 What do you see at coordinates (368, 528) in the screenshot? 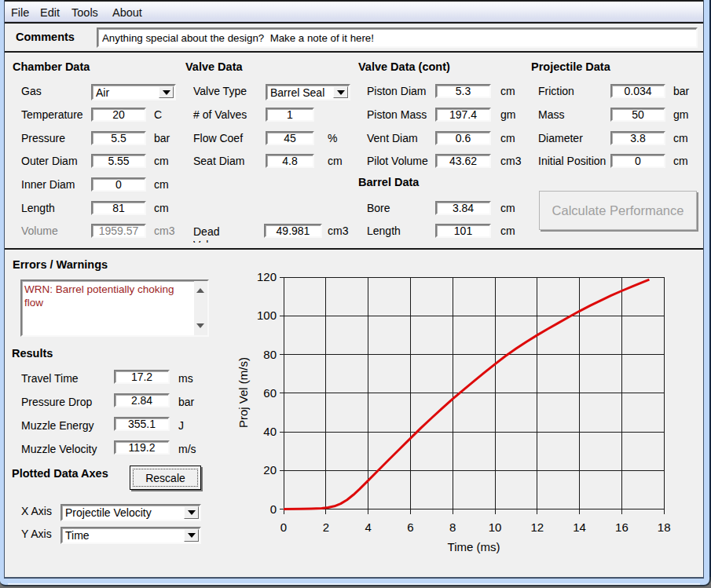
I see `svg-text: 4` at bounding box center [368, 528].